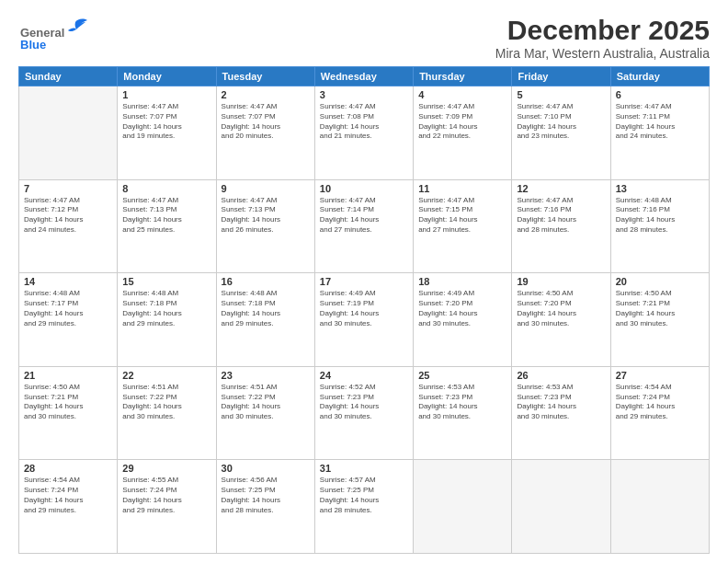 The image size is (728, 563). I want to click on calendar-cell: 28Sunrise: 4:54 AM Sunset: 7:24 PM Dayli…, so click(68, 507).